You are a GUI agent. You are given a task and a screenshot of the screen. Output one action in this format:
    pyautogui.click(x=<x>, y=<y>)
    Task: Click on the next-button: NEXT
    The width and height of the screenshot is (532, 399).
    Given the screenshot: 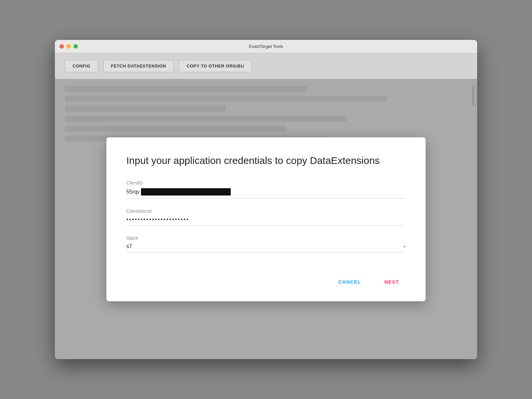 What is the action you would take?
    pyautogui.click(x=392, y=282)
    